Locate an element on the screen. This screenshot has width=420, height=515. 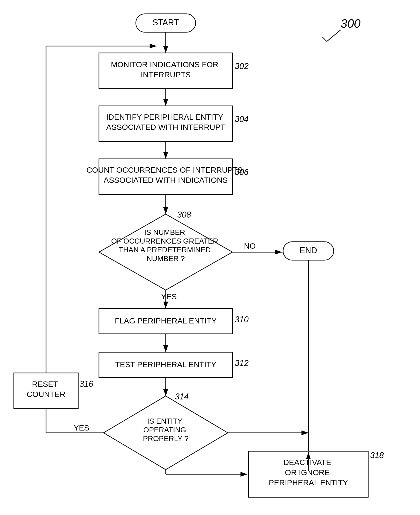
ref-308: 308 is located at coordinates (184, 215).